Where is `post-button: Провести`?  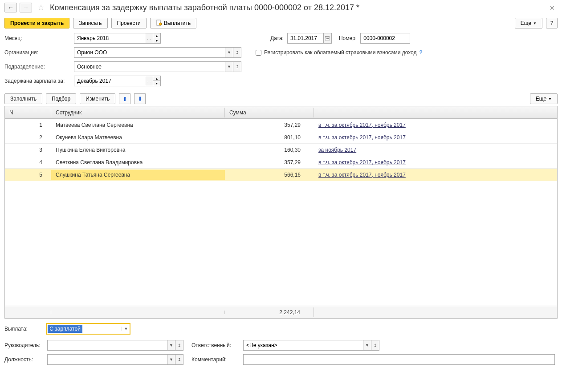 post-button: Провести is located at coordinates (129, 23).